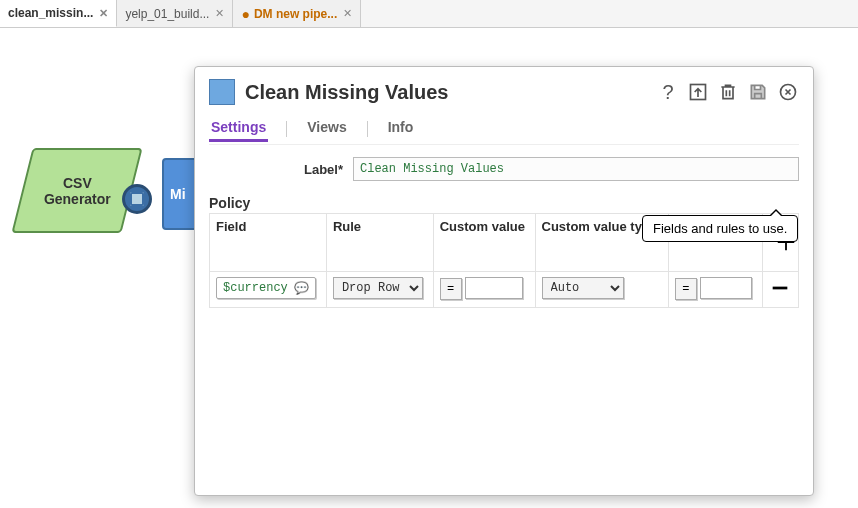 This screenshot has height=508, width=858. Describe the element at coordinates (76, 190) in the screenshot. I see `node-csv-generator: CSVGenerator` at that location.